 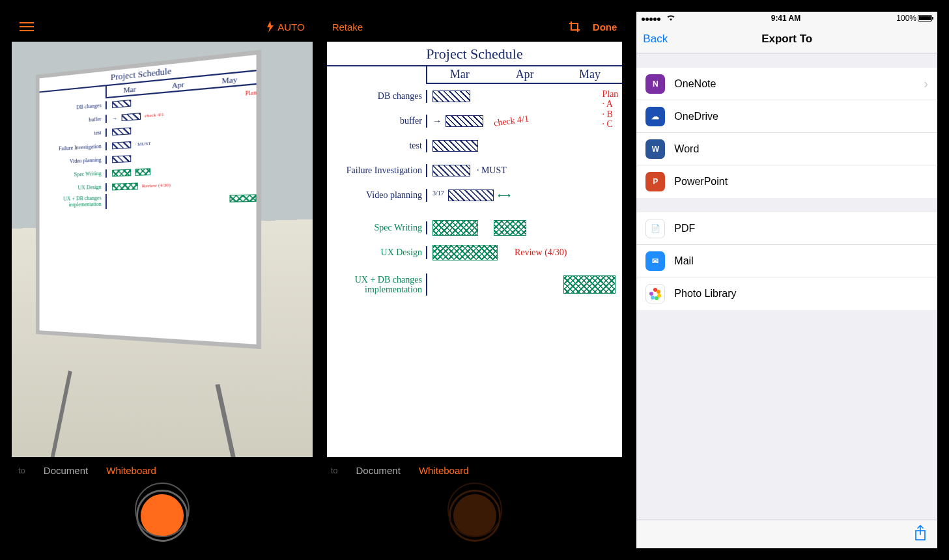 What do you see at coordinates (437, 121) in the screenshot?
I see `arrow-icon: →` at bounding box center [437, 121].